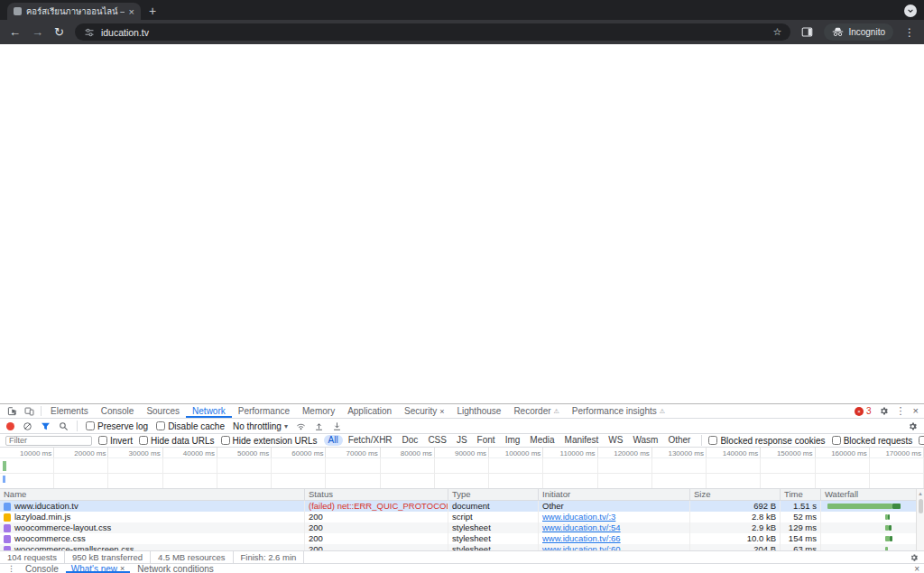 This screenshot has width=924, height=573. I want to click on table-row: woocommerce-smallscreen.css 200 styleshe…, so click(462, 547).